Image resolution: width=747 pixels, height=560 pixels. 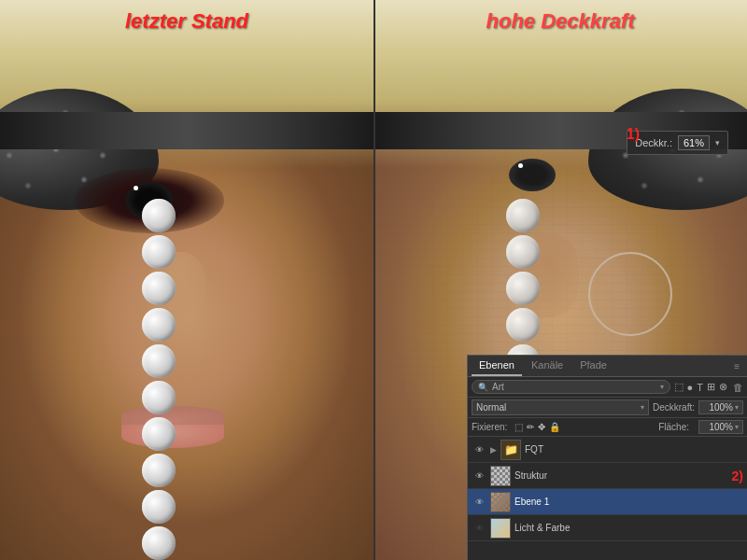 I want to click on blend-mode-value: Normal, so click(x=558, y=407).